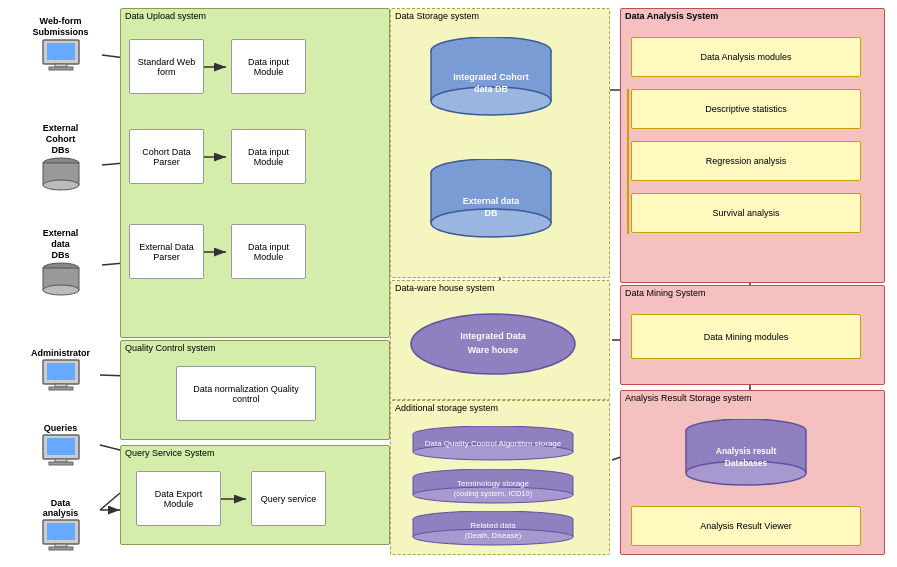 This screenshot has width=897, height=567. I want to click on data-mining-title: Data Mining System, so click(752, 293).